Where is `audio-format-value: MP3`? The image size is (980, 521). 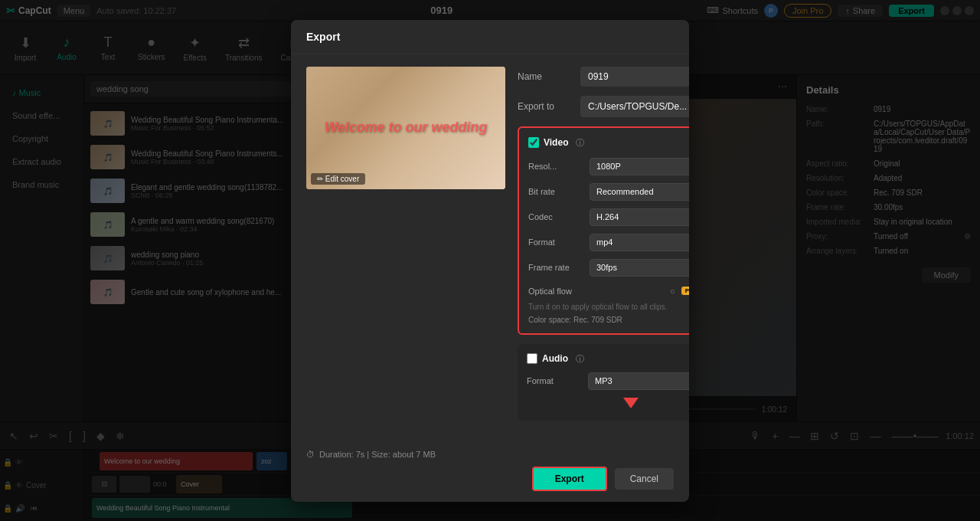 audio-format-value: MP3 is located at coordinates (603, 381).